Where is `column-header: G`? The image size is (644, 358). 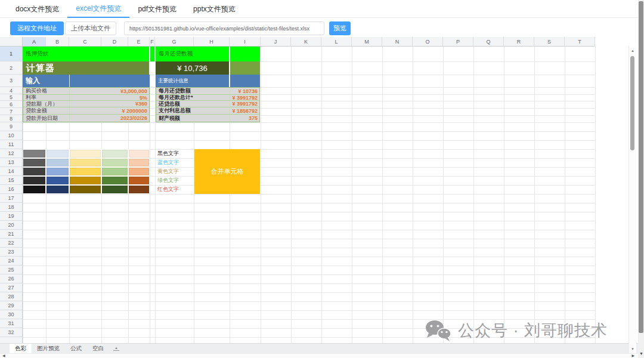 column-header: G is located at coordinates (174, 42).